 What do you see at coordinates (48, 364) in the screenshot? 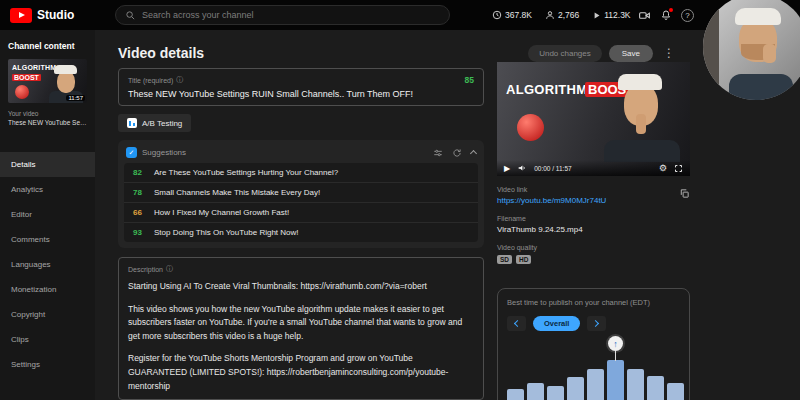
I see `sidebar-item-settings: Settings` at bounding box center [48, 364].